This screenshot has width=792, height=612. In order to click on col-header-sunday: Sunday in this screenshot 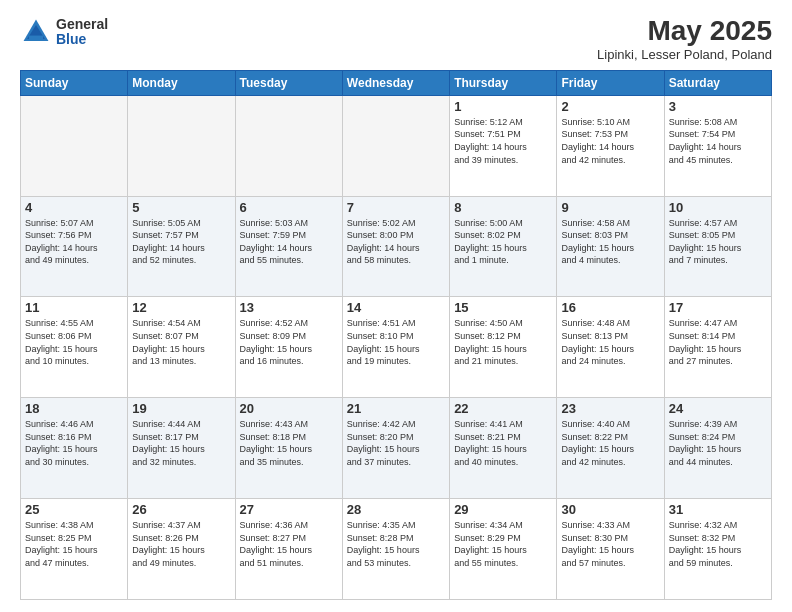, I will do `click(74, 82)`.